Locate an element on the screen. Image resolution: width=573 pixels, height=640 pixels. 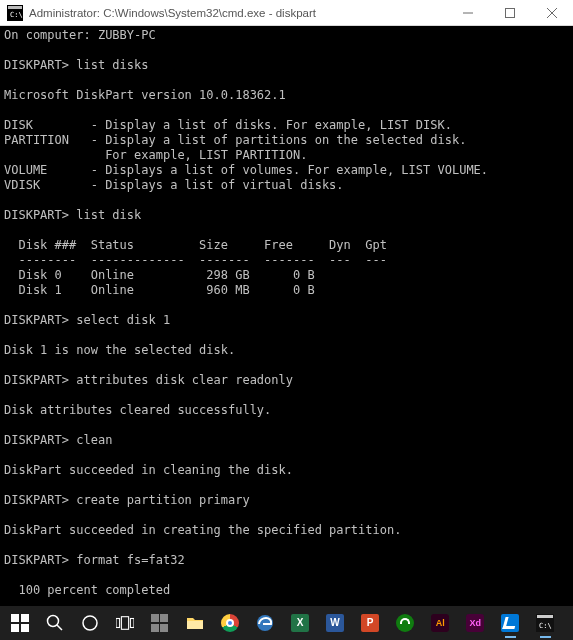
search-button is located at coordinates (54, 623).